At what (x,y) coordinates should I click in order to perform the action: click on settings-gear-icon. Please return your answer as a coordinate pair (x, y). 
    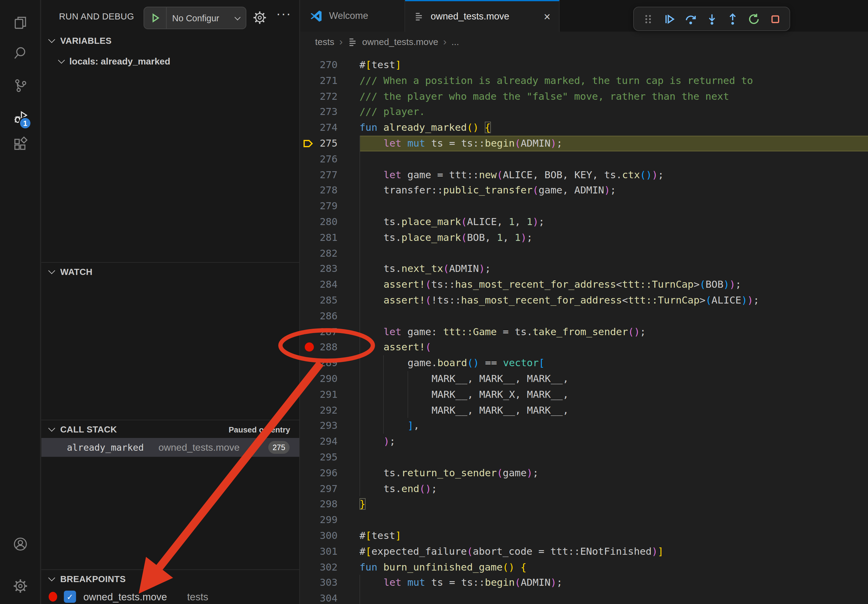
    Looking at the image, I should click on (20, 586).